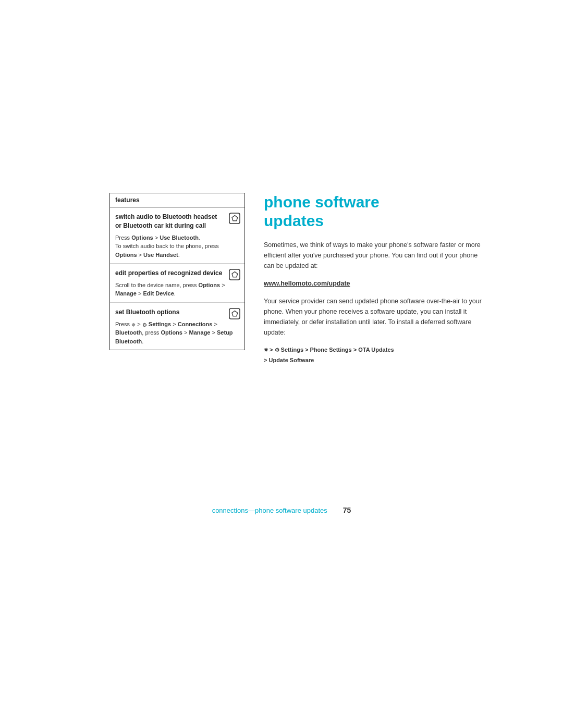 This screenshot has height=728, width=563. Describe the element at coordinates (270, 511) in the screenshot. I see `footer-breadcrumb: connections—phone software updates` at that location.